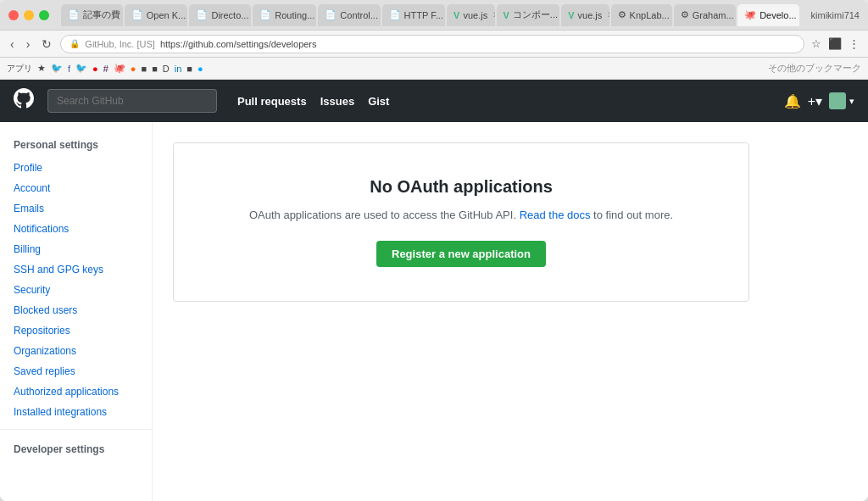 This screenshot has width=868, height=501. Describe the element at coordinates (750, 15) in the screenshot. I see `tab-favicon: 🐙` at that location.